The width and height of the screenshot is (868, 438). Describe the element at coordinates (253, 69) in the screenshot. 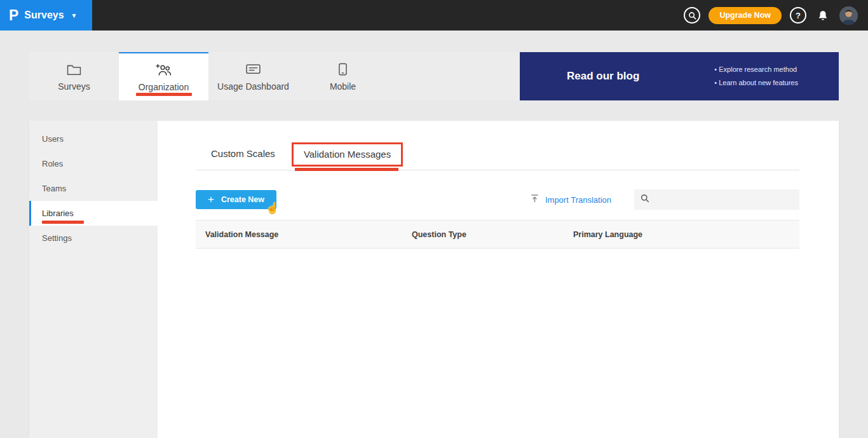

I see `dashboard-icon` at that location.